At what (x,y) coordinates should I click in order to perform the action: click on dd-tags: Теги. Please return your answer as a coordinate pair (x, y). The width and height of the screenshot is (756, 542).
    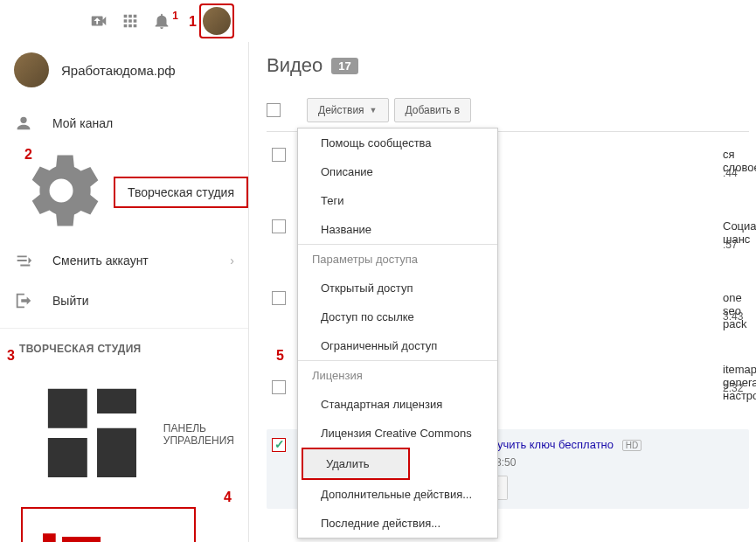
    Looking at the image, I should click on (398, 201).